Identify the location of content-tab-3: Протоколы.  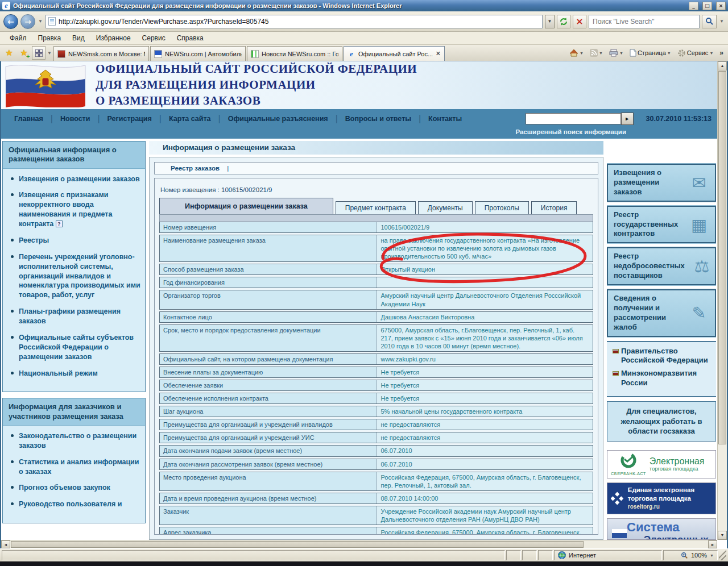
(502, 208).